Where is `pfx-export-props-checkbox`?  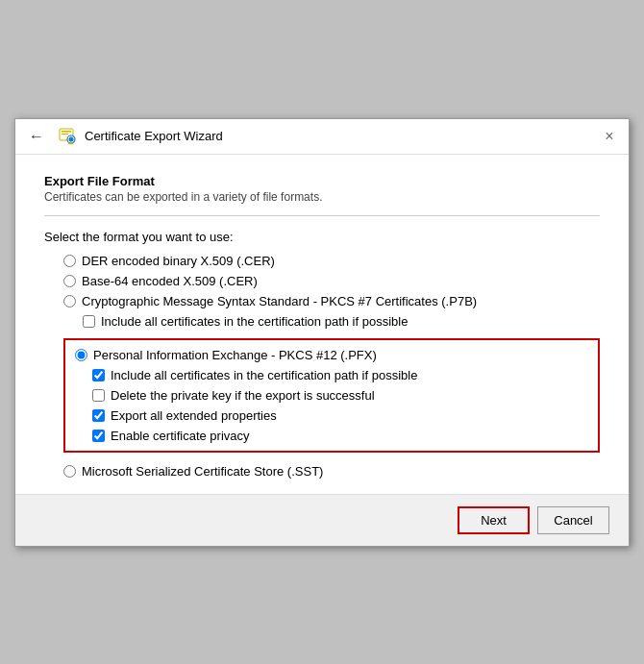 pfx-export-props-checkbox is located at coordinates (98, 415).